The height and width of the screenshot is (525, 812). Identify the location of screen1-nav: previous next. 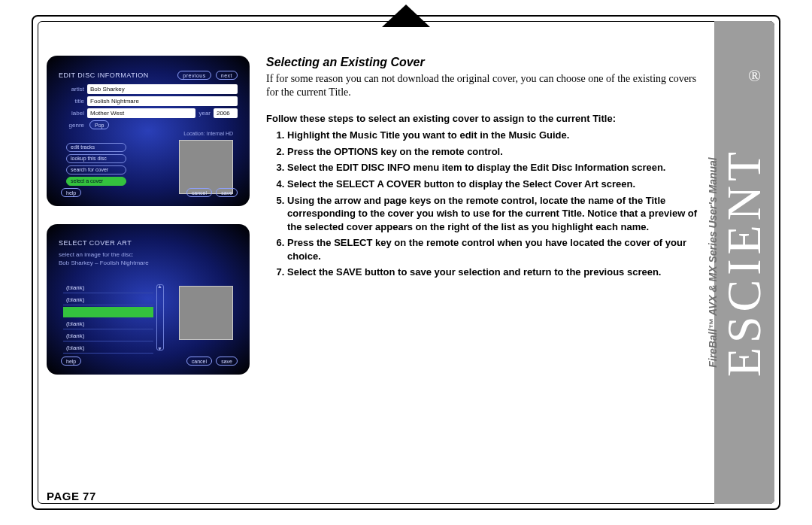
(206, 75).